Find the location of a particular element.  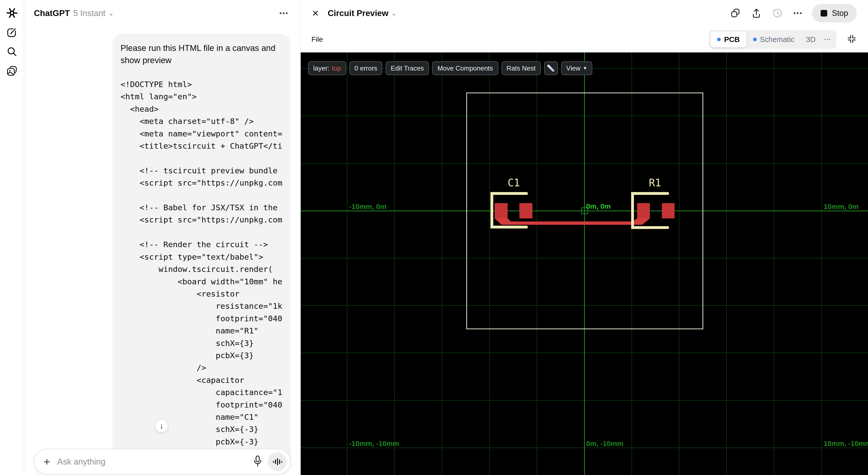

app-title: ChatGPT is located at coordinates (52, 13).